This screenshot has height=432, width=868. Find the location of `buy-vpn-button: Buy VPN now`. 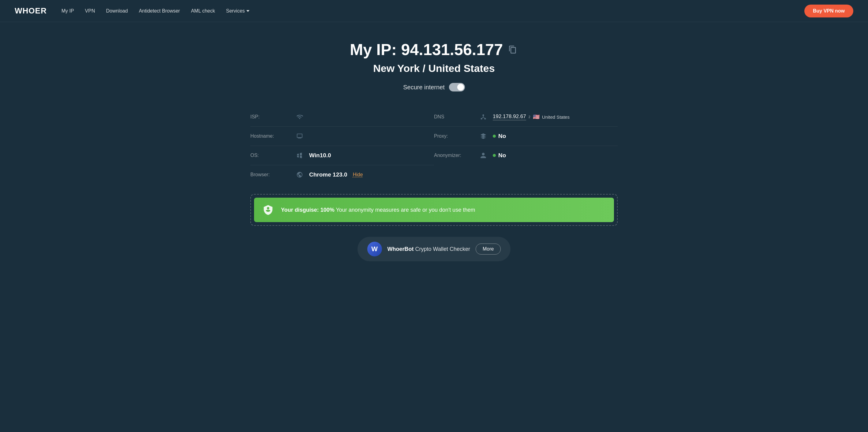

buy-vpn-button: Buy VPN now is located at coordinates (829, 11).